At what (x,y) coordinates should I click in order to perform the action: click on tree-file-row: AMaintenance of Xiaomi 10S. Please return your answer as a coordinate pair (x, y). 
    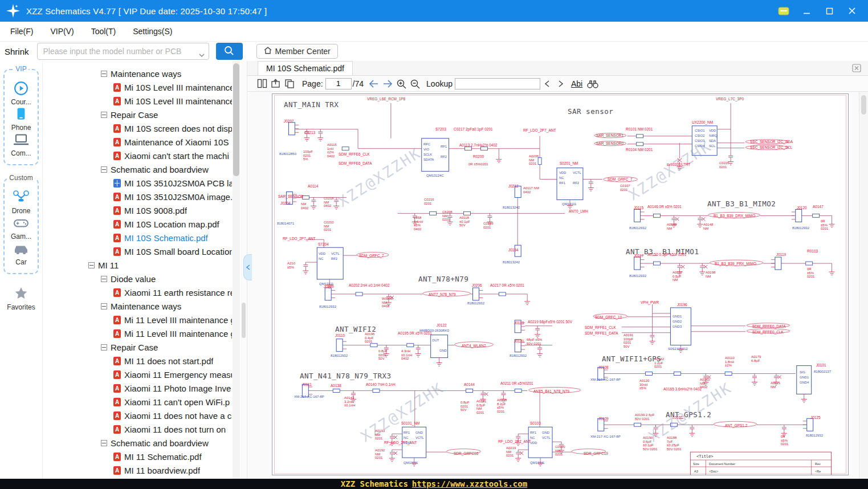
    Looking at the image, I should click on (137, 142).